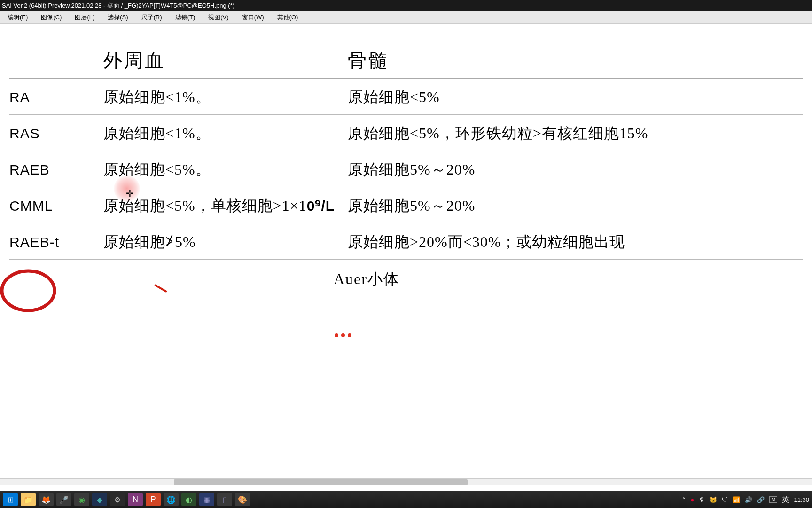  Describe the element at coordinates (135, 500) in the screenshot. I see `taskbar-onenote-icon: N` at that location.